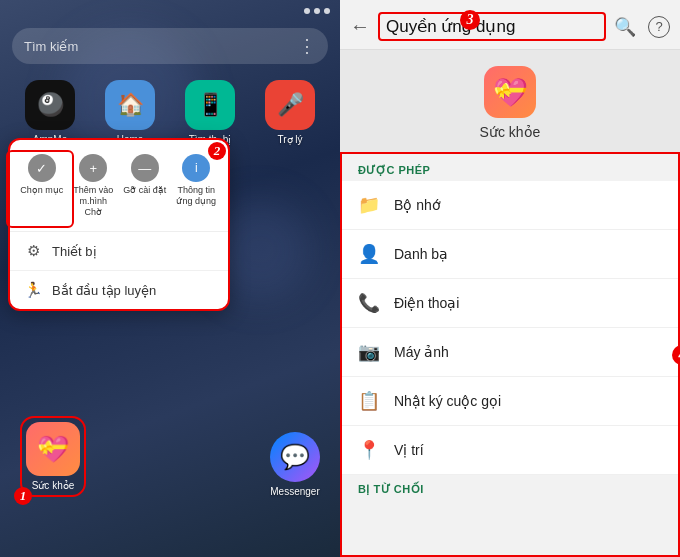  What do you see at coordinates (50, 105) in the screenshot?
I see `ampme-icon: 🎱` at bounding box center [50, 105].